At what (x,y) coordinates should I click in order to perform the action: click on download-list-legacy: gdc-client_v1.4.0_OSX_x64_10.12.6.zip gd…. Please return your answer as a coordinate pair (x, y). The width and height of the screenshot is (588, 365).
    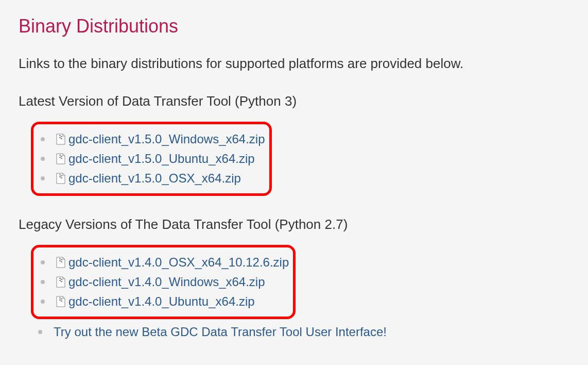
    Looking at the image, I should click on (161, 282).